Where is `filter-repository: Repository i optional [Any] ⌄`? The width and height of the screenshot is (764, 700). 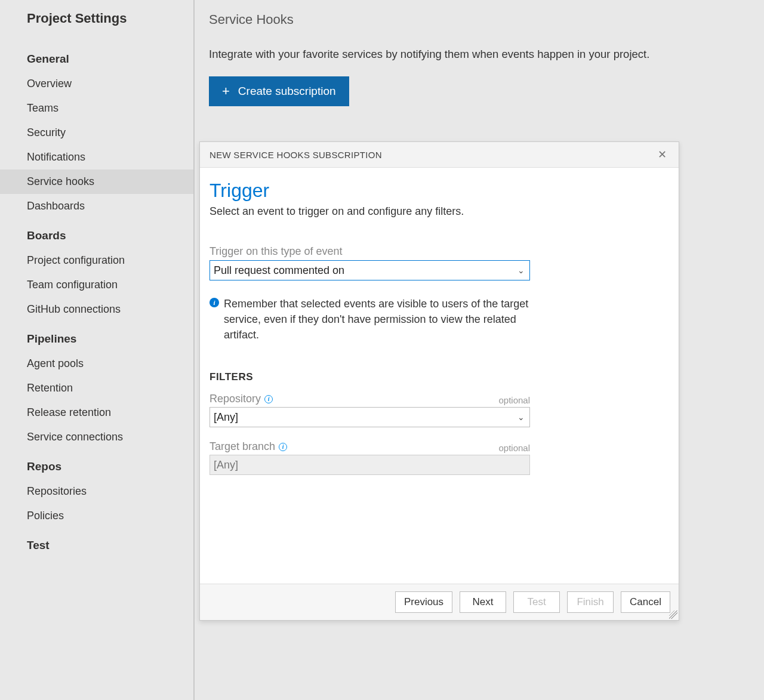 filter-repository: Repository i optional [Any] ⌄ is located at coordinates (439, 410).